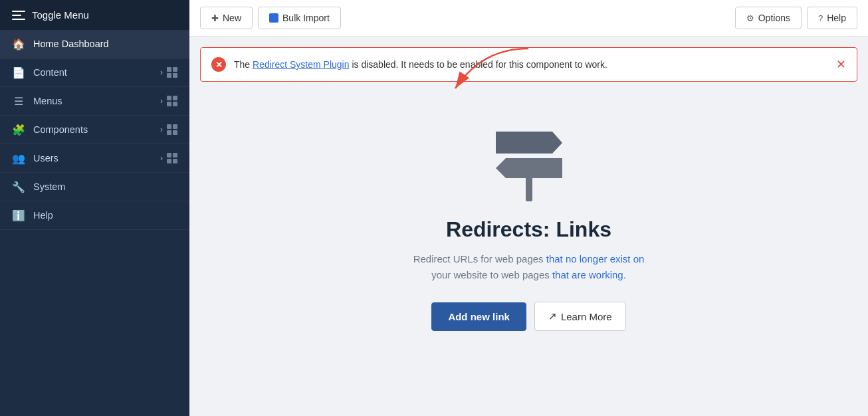 Image resolution: width=868 pixels, height=416 pixels. Describe the element at coordinates (226, 18) in the screenshot. I see `new-button: ✚ New` at that location.